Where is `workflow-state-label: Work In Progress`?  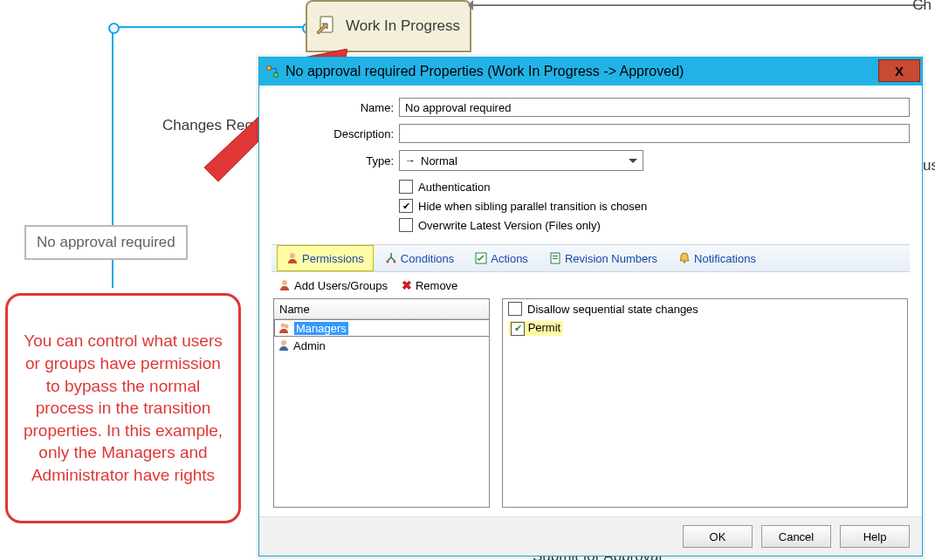 workflow-state-label: Work In Progress is located at coordinates (403, 26).